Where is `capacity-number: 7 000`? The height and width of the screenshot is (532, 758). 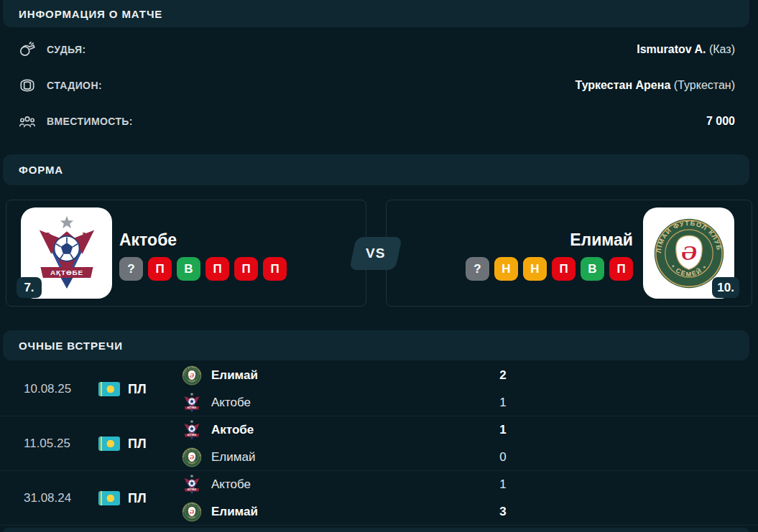
capacity-number: 7 000 is located at coordinates (721, 121).